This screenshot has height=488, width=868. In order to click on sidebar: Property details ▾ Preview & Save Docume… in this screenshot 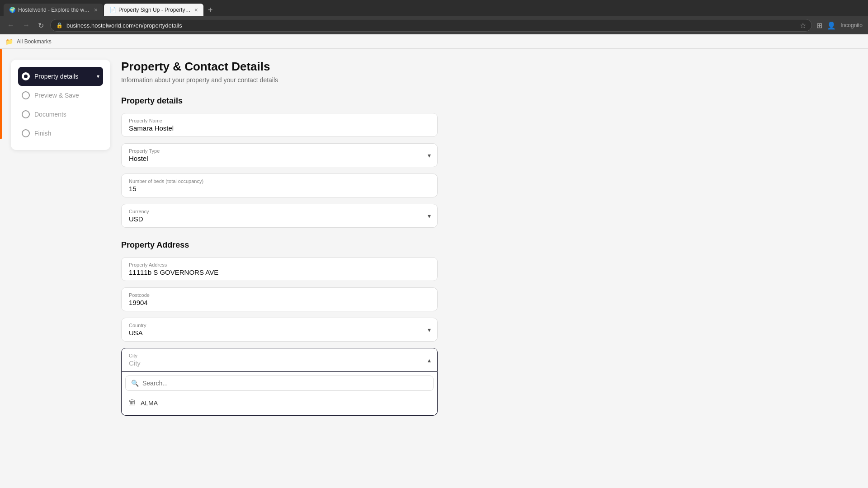, I will do `click(61, 268)`.